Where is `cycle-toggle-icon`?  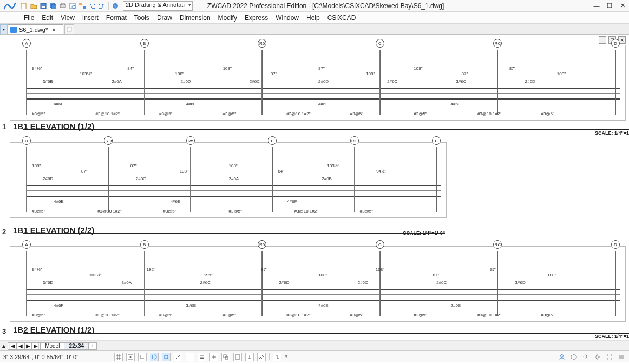 cycle-toggle-icon is located at coordinates (226, 357).